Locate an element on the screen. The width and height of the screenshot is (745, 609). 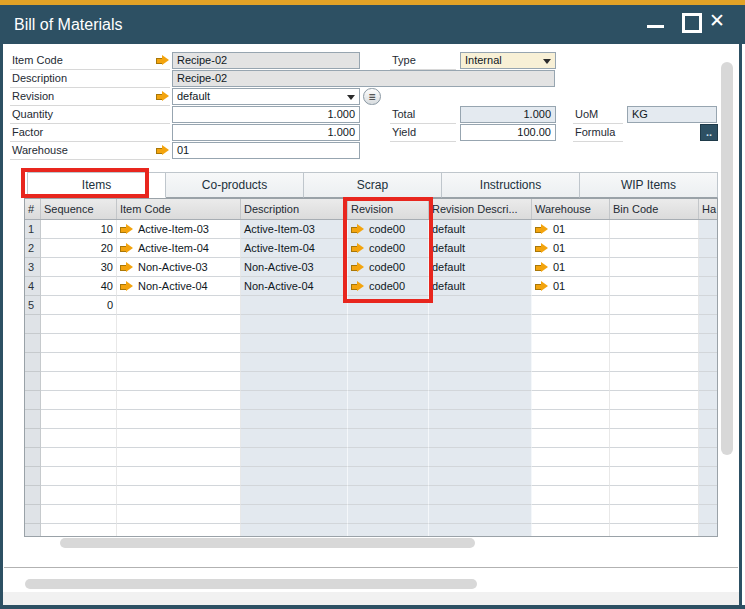
grid-cell-r9-c3 is located at coordinates (294, 400).